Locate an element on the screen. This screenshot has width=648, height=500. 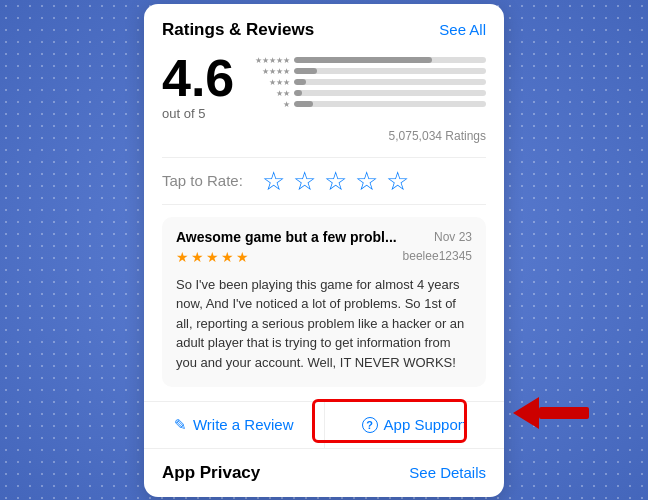
arrow-shaft is located at coordinates (564, 413).